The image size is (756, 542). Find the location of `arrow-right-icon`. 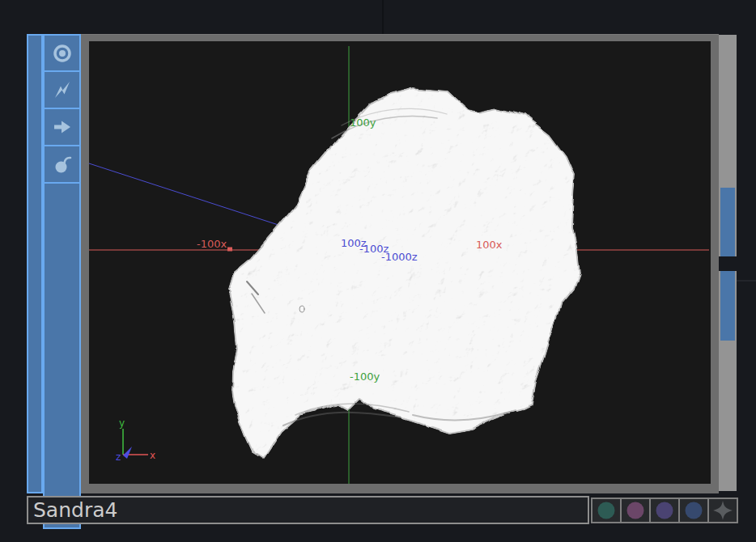

arrow-right-icon is located at coordinates (62, 127).